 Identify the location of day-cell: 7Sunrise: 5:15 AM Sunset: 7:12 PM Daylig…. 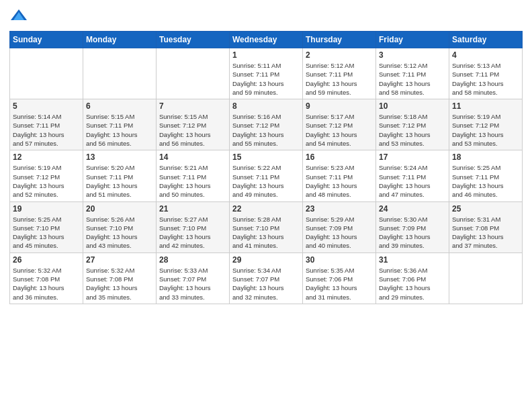
(193, 125).